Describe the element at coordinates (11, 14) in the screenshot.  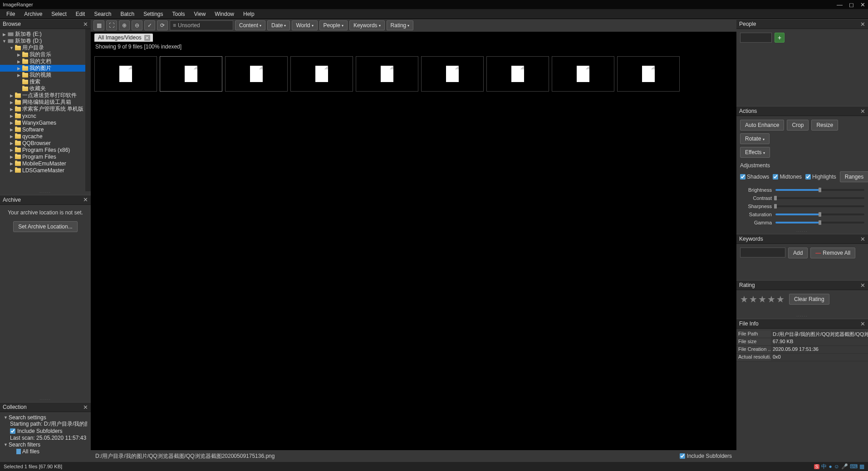
I see `menu-file: File` at that location.